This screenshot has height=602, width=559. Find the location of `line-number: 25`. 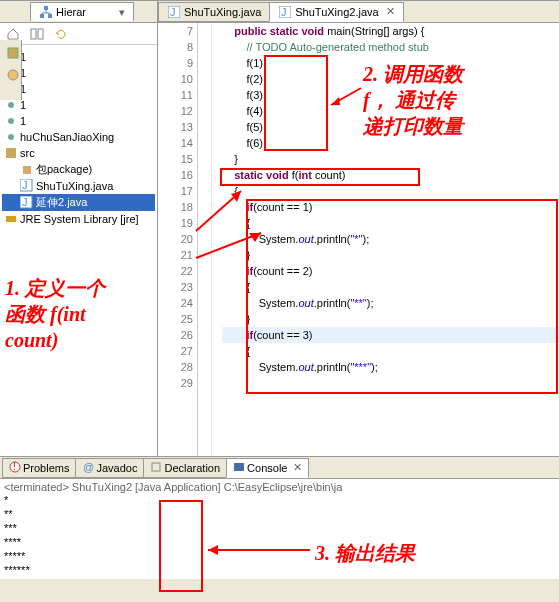

line-number: 25 is located at coordinates (178, 319).